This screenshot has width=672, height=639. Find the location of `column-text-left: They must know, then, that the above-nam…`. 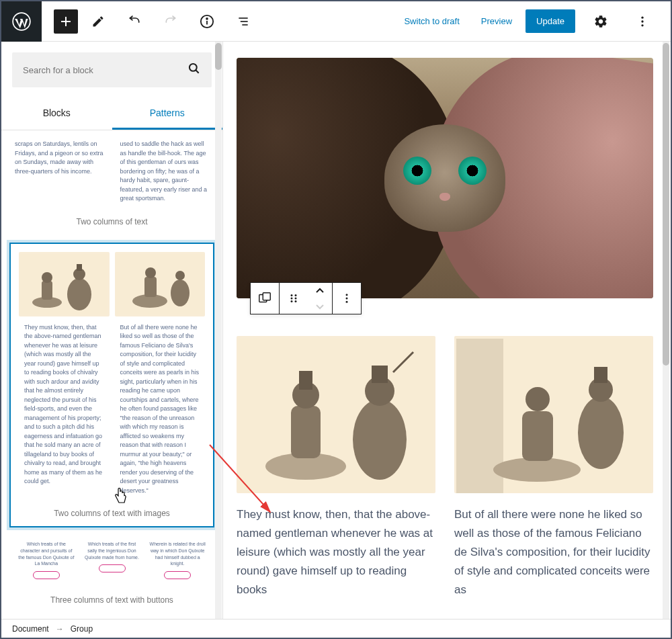

column-text-left: They must know, then, that the above-nam… is located at coordinates (336, 552).